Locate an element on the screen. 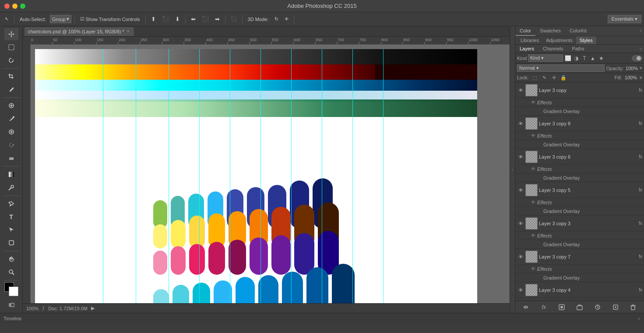  lock-brush-icon: ✎ is located at coordinates (544, 78).